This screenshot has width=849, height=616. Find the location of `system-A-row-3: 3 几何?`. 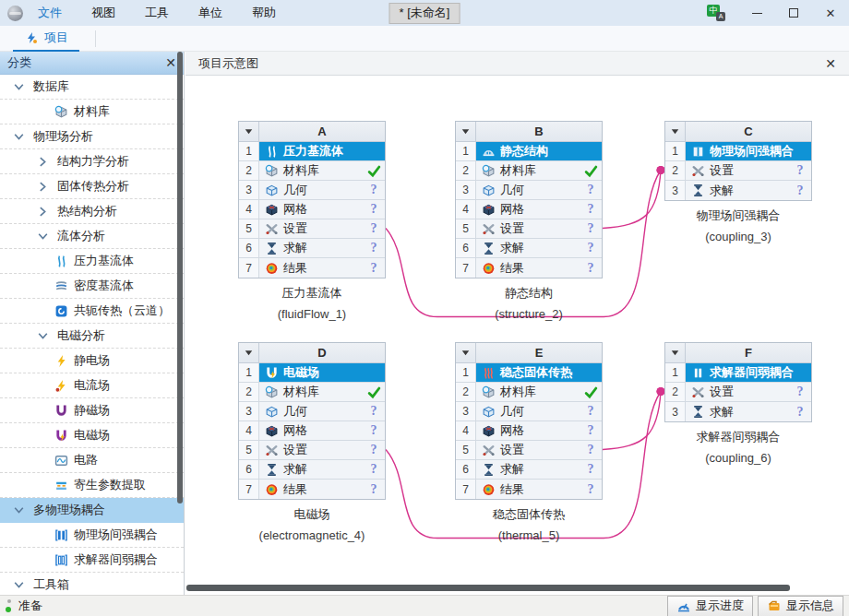

system-A-row-3: 3 几何? is located at coordinates (312, 190).